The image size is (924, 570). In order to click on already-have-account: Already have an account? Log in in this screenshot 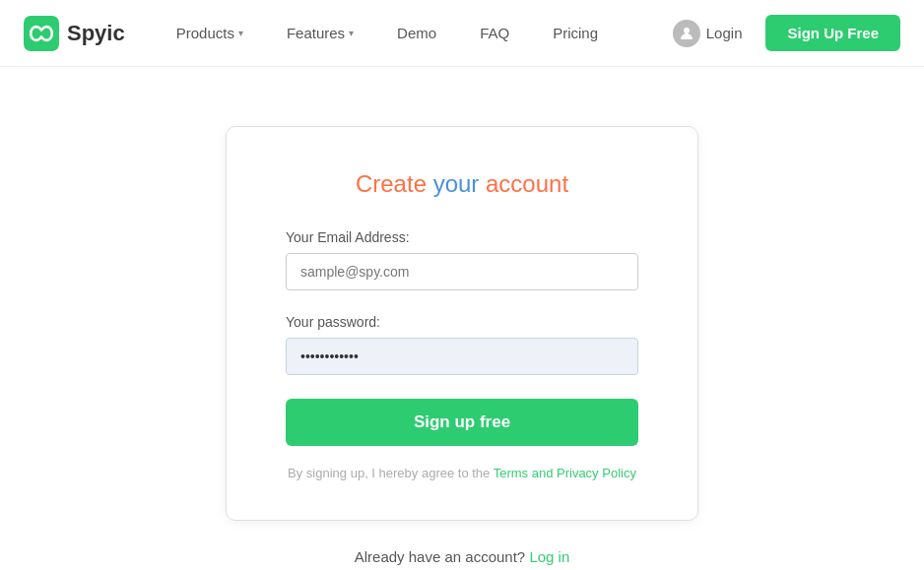, I will do `click(463, 557)`.